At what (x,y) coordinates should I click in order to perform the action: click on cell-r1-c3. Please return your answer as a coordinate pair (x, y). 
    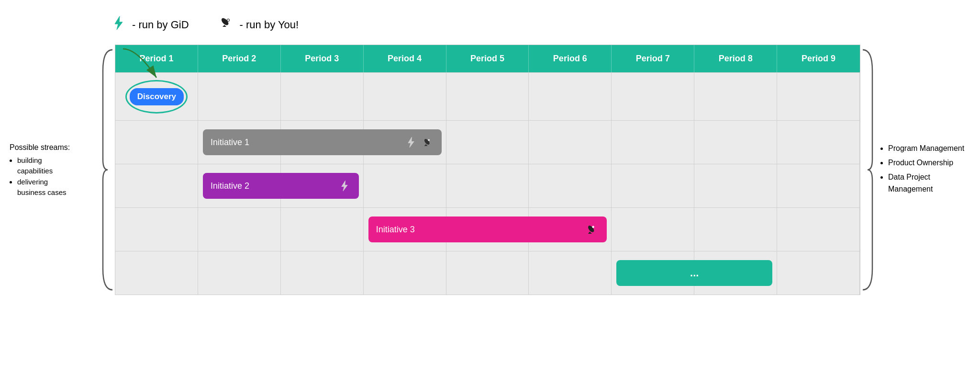
    Looking at the image, I should click on (323, 97).